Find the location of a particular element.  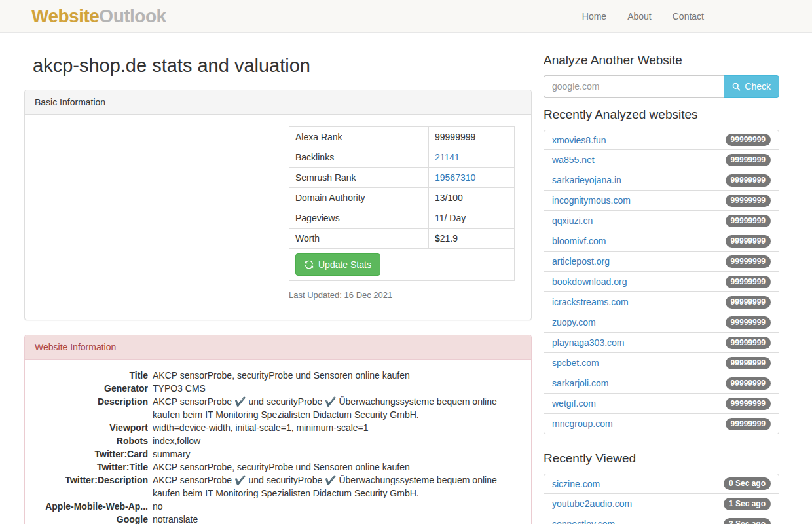

site-link: articlepost.org is located at coordinates (581, 261).